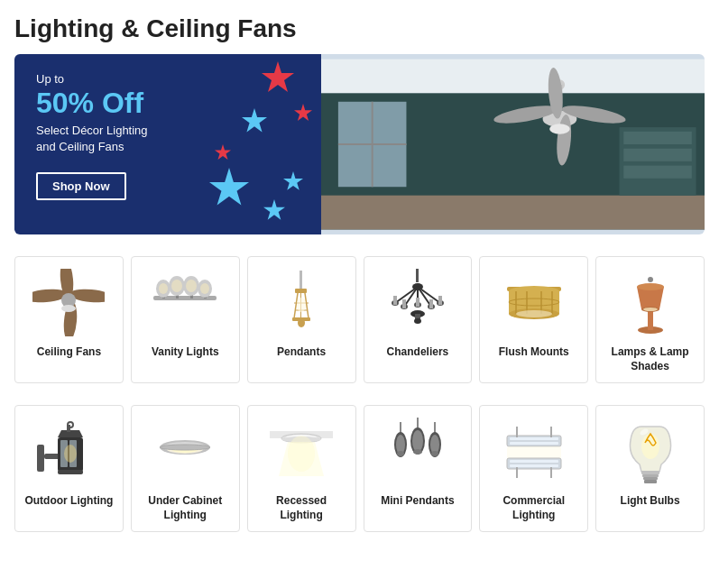 The height and width of the screenshot is (588, 719). I want to click on light-bulbs-icon, so click(650, 451).